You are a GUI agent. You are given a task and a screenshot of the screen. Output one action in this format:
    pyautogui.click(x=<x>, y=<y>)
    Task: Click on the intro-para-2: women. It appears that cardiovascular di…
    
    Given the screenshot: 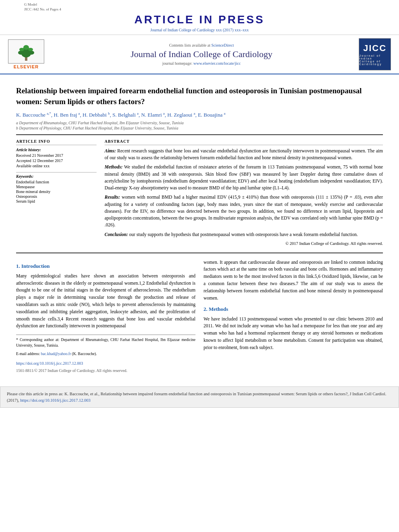 What is the action you would take?
    pyautogui.click(x=293, y=281)
    